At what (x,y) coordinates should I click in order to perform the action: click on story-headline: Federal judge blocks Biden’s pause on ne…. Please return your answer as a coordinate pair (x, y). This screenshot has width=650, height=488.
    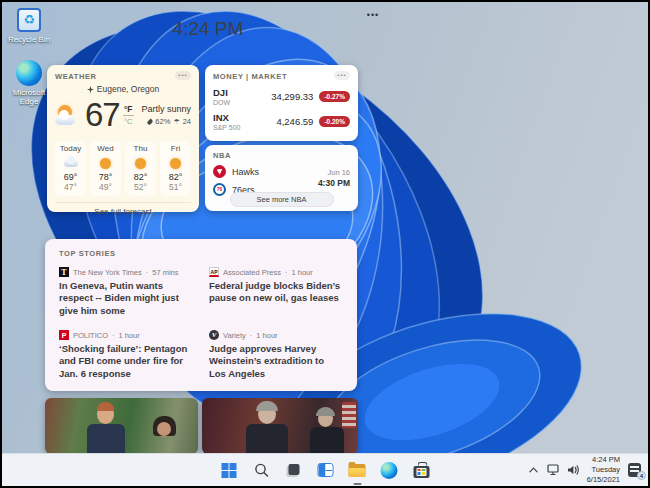
    Looking at the image, I should click on (276, 292).